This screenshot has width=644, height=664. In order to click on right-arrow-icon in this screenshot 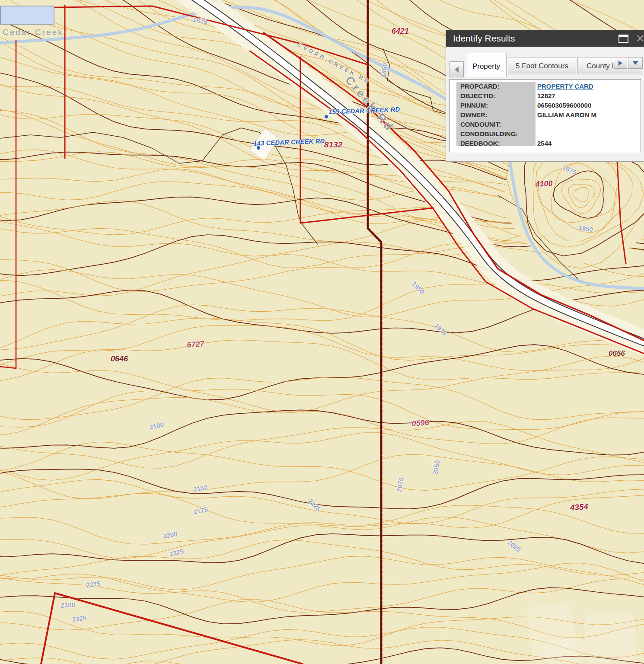, I will do `click(621, 63)`.